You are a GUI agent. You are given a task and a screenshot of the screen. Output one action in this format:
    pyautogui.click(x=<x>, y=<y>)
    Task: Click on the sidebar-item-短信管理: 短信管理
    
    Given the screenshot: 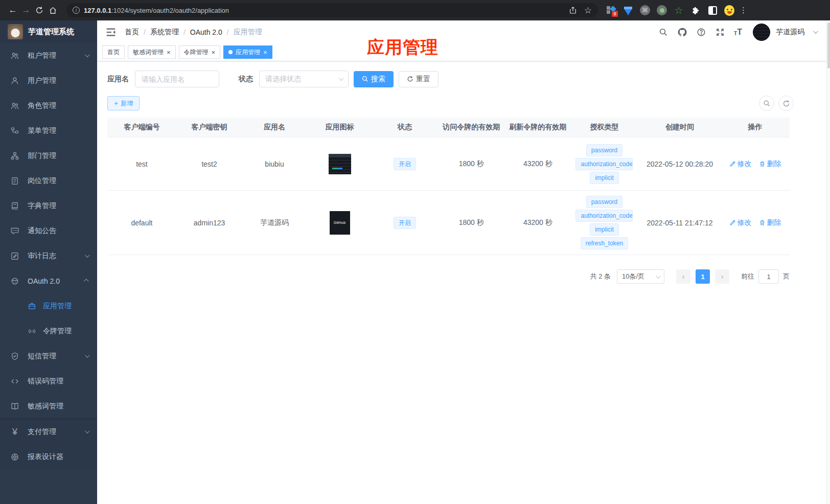 What is the action you would take?
    pyautogui.click(x=49, y=356)
    